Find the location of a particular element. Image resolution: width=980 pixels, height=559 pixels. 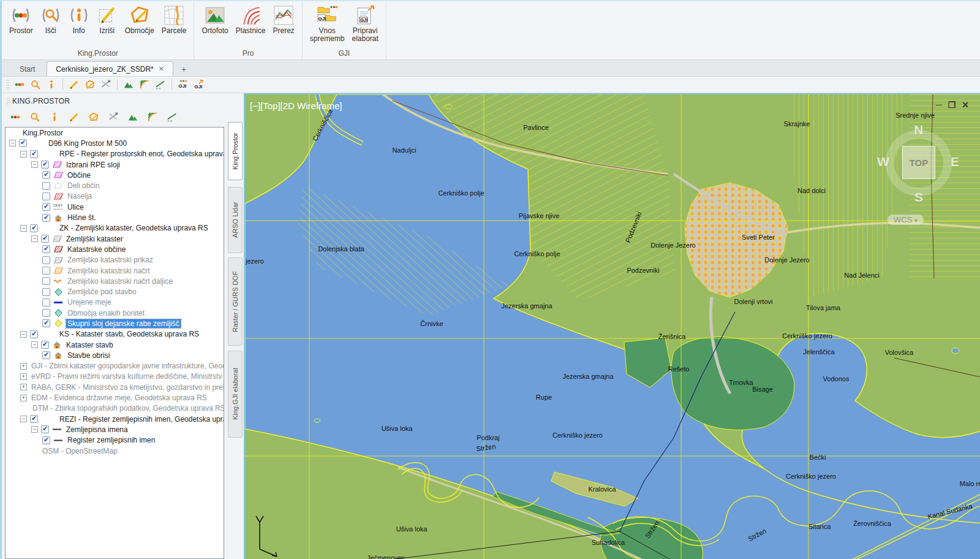

tree-row: Območja enakih bonitet is located at coordinates (115, 313).